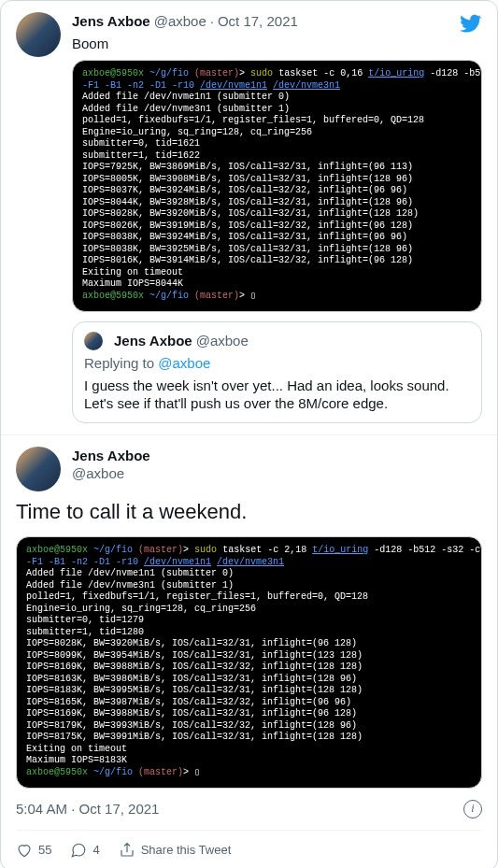 This screenshot has width=498, height=868. What do you see at coordinates (249, 469) in the screenshot?
I see `tweet-2-header: Jens Axboe @axboe` at bounding box center [249, 469].